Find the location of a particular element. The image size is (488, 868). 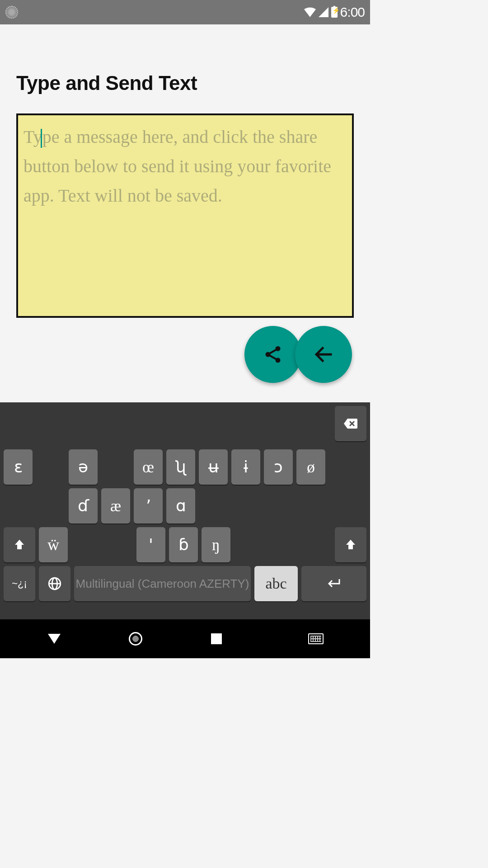

system-nav-bar is located at coordinates (185, 639).